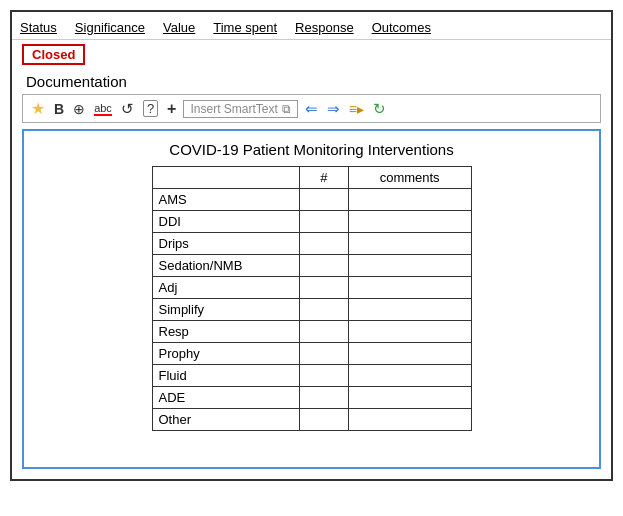  What do you see at coordinates (410, 178) in the screenshot?
I see `col-header-comments: comments` at bounding box center [410, 178].